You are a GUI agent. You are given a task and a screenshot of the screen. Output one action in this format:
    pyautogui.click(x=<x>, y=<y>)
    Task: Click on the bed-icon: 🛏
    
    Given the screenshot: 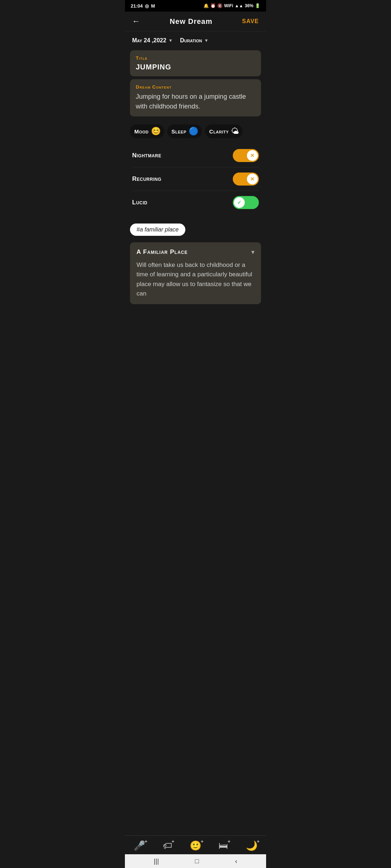 What is the action you would take?
    pyautogui.click(x=223, y=846)
    